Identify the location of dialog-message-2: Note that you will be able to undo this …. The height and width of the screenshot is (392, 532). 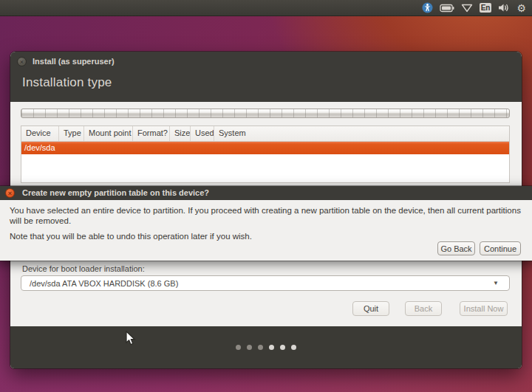
(266, 236).